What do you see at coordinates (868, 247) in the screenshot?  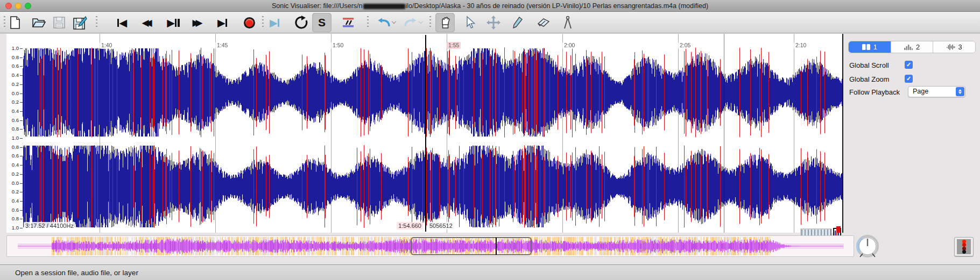 I see `playback-speed-dial` at bounding box center [868, 247].